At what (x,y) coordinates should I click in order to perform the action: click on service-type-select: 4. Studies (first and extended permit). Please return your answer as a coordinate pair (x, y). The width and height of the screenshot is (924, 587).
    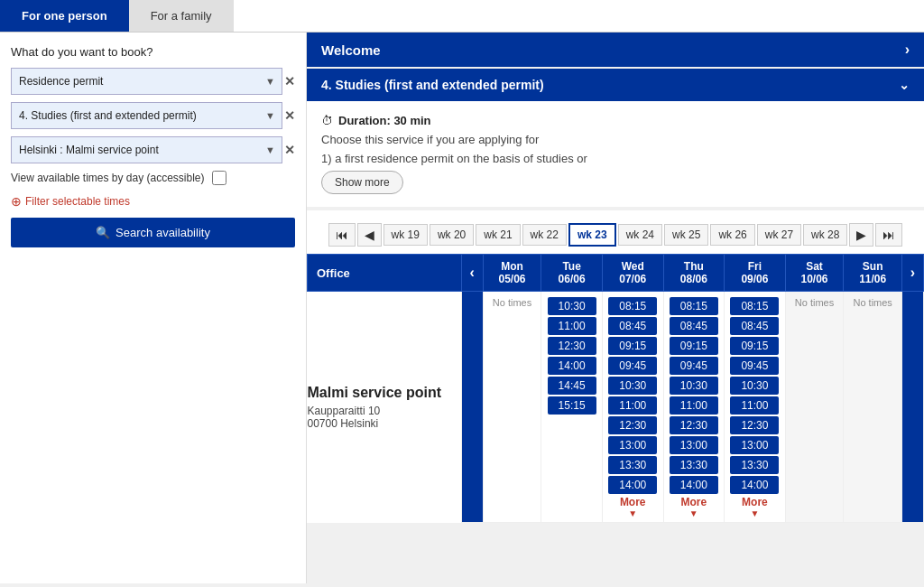
    Looking at the image, I should click on (146, 116).